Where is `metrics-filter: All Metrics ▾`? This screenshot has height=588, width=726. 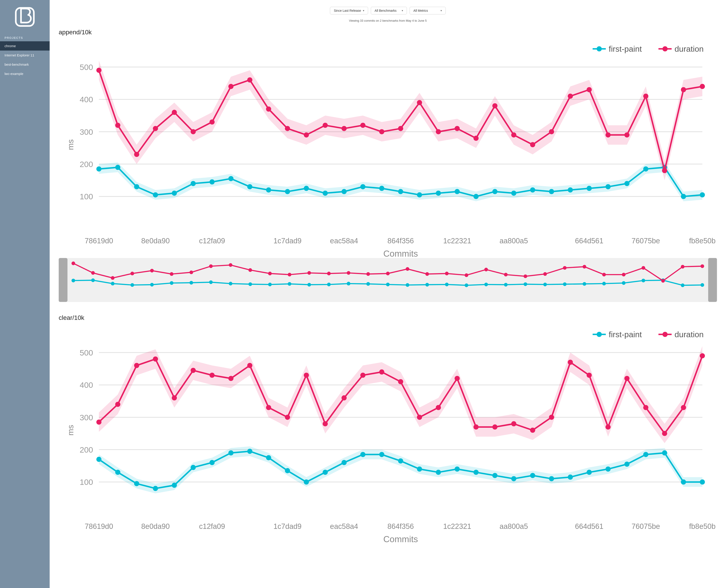 metrics-filter: All Metrics ▾ is located at coordinates (428, 11).